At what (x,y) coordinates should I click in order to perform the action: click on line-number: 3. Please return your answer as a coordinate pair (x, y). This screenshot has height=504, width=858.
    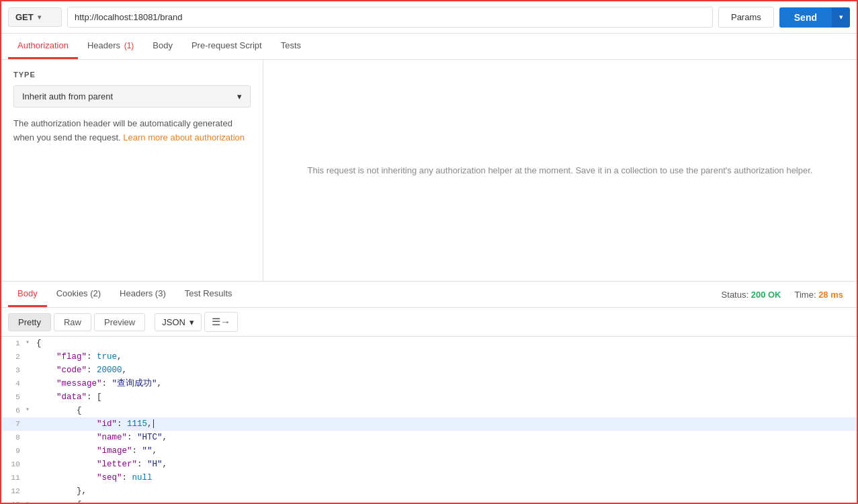
    Looking at the image, I should click on (13, 370).